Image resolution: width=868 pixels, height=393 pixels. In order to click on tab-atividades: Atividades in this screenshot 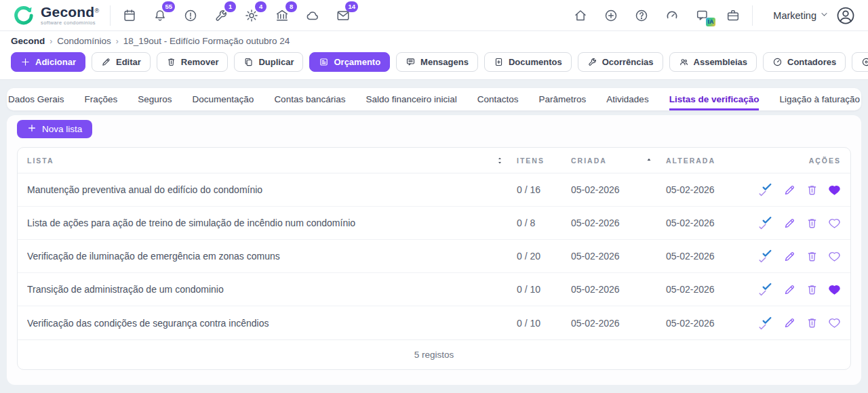, I will do `click(627, 99)`.